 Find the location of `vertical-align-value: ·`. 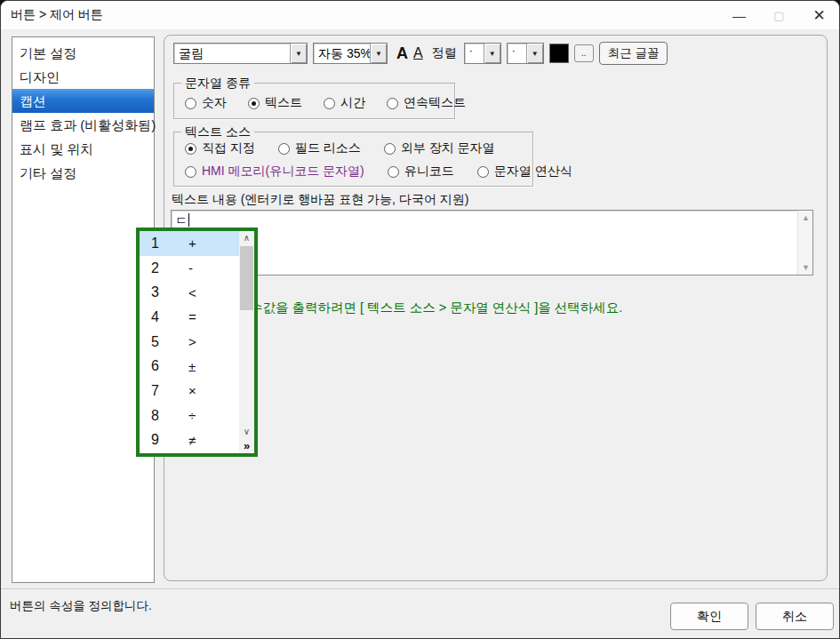

vertical-align-value: · is located at coordinates (517, 53).